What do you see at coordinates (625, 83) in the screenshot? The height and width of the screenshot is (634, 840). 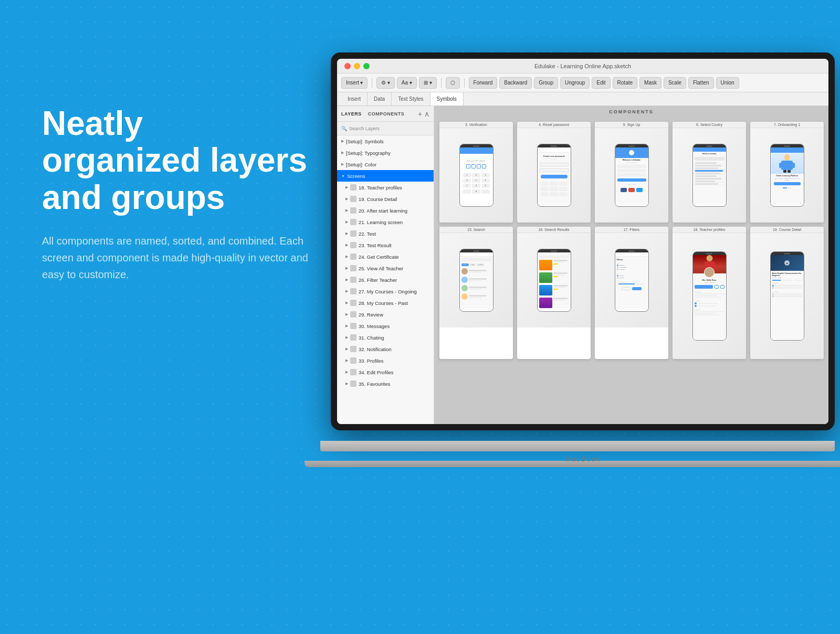 I see `toolbar-rotate: Rotate` at bounding box center [625, 83].